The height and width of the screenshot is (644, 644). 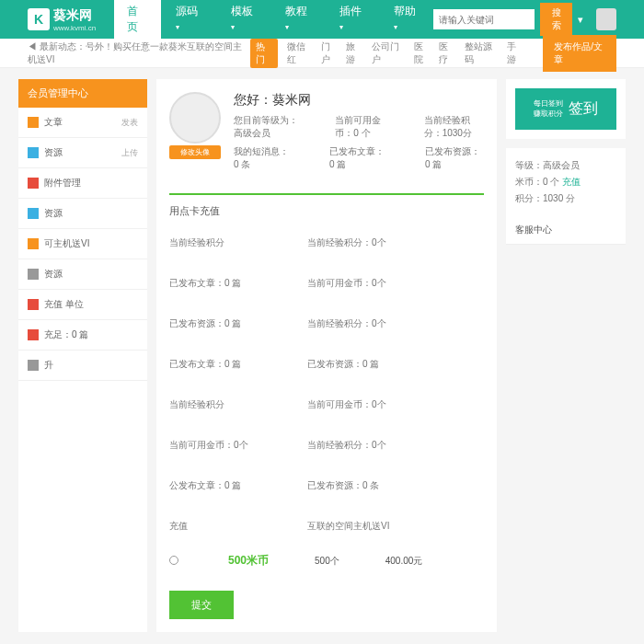 I want to click on logo-text: 葵米网, so click(x=75, y=16).